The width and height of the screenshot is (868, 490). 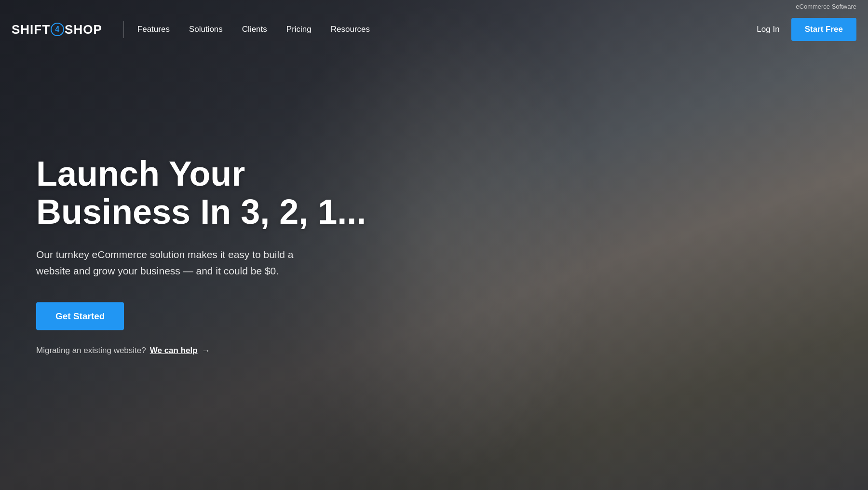 I want to click on logo-link: SHIFT 4 SHOP, so click(x=57, y=30).